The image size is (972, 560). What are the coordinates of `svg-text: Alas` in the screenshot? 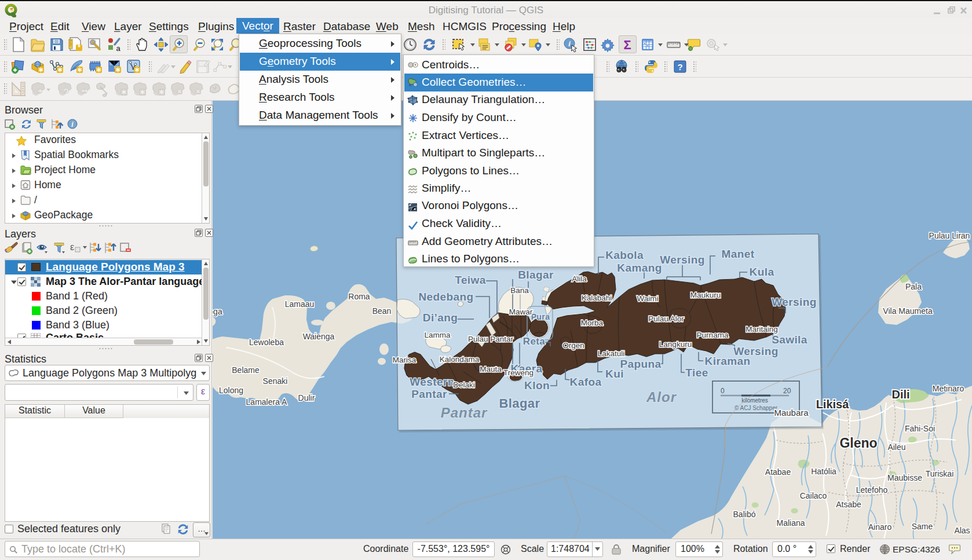 It's located at (962, 530).